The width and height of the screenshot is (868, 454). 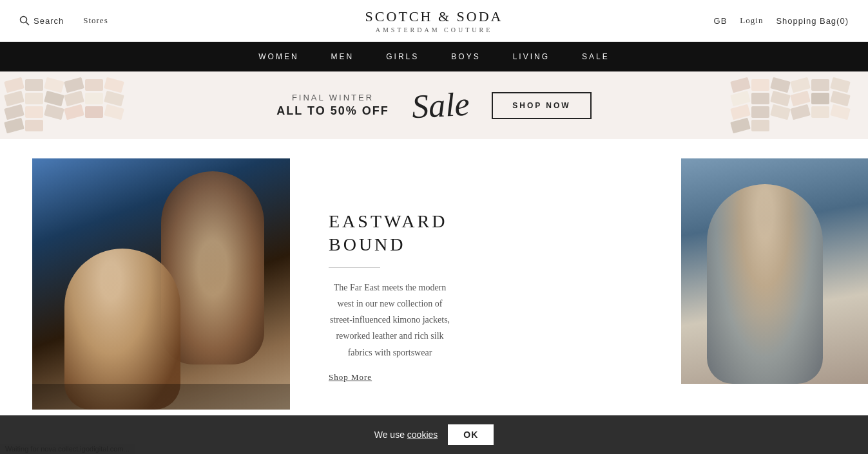 What do you see at coordinates (434, 106) in the screenshot?
I see `sale-banner: FINAL WINTER ALL TO 50% OFF Sale SHOP NO…` at bounding box center [434, 106].